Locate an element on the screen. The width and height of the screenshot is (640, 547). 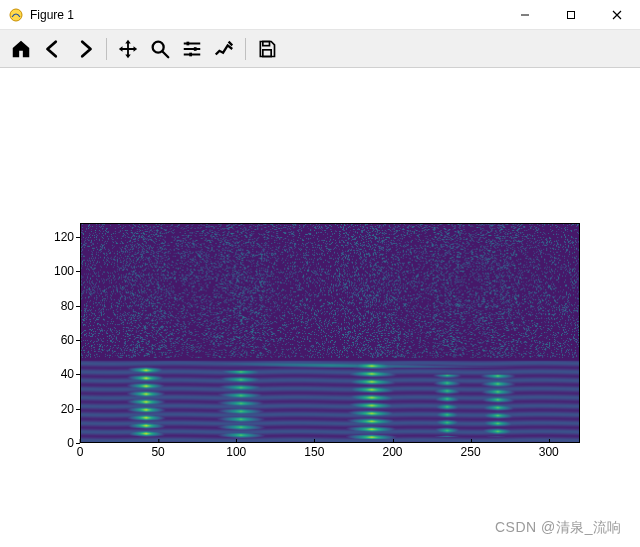
watermark-text: CSDN @清泉_流响 is located at coordinates (558, 528).